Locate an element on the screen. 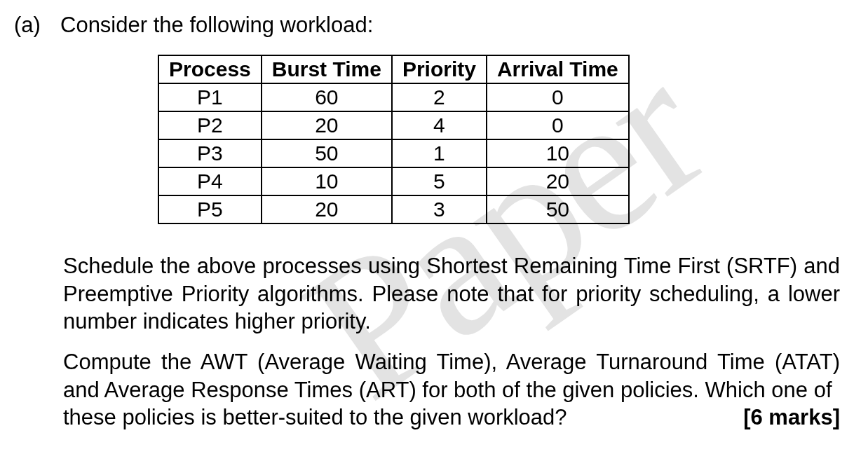  question-intro: Consider the following workload: is located at coordinates (217, 25).